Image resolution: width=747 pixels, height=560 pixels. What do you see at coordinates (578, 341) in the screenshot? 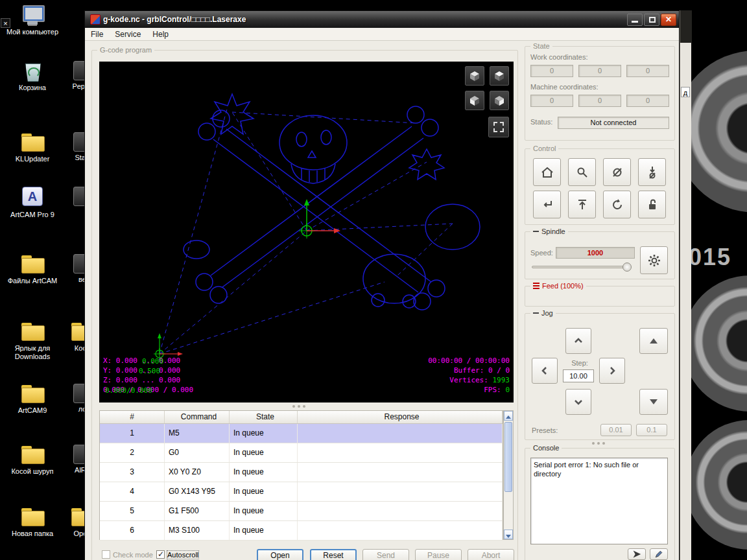
I see `jog-y-plus-button` at bounding box center [578, 341].